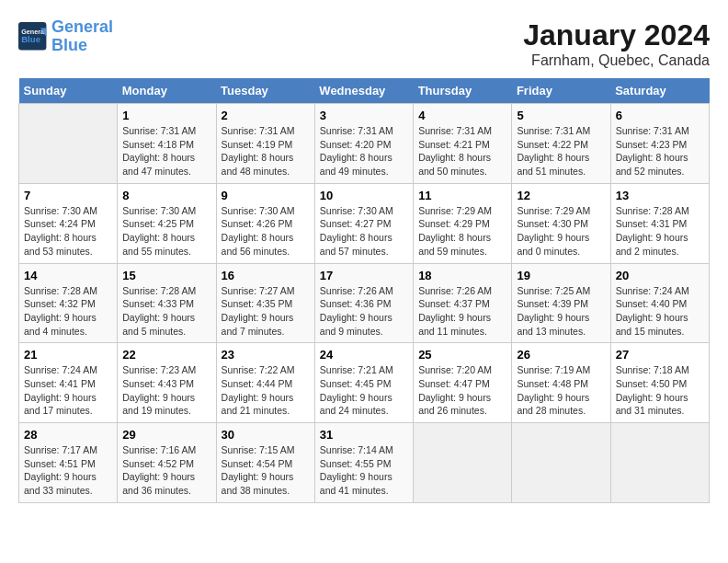  I want to click on calendar-cell: 12Sunrise: 7:29 AMSunset: 4:30 PMDayligh…, so click(561, 223).